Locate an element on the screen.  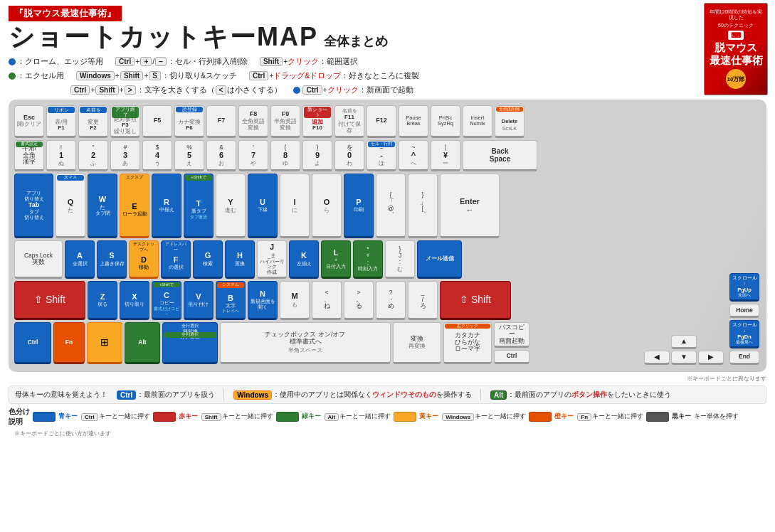
key-3: # 3 あ is located at coordinates (125, 156).